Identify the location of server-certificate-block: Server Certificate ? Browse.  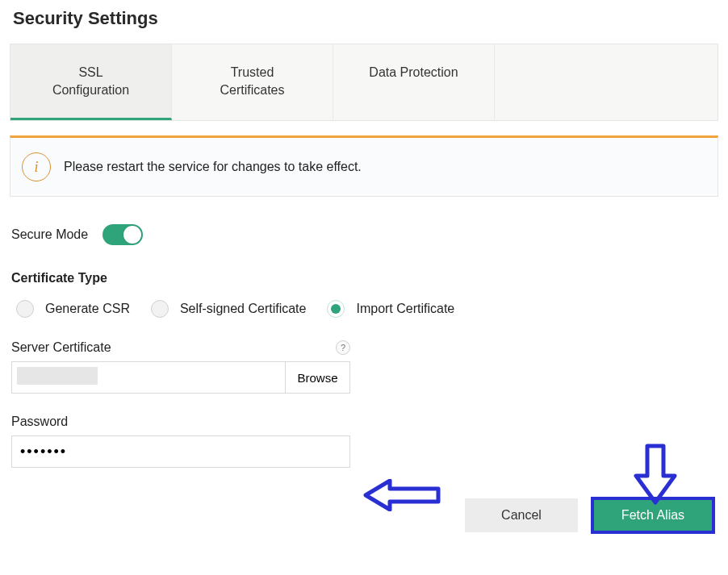
(365, 367).